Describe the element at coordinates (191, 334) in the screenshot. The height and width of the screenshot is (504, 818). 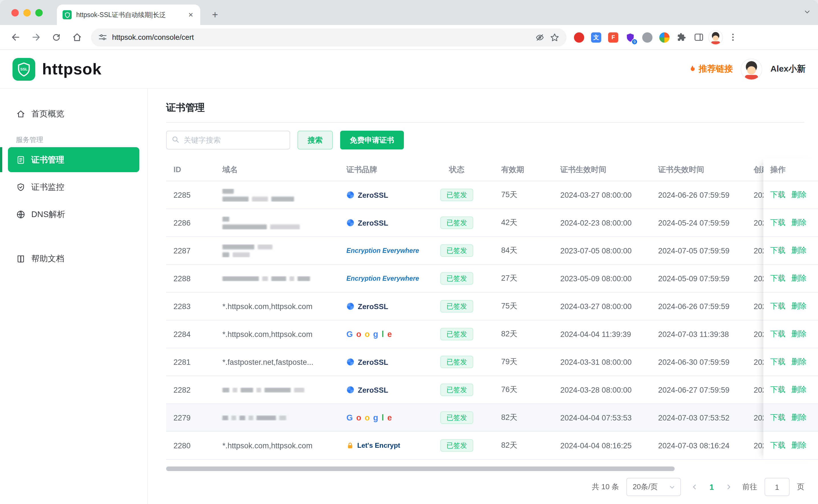
I see `cell-id: 2284` at that location.